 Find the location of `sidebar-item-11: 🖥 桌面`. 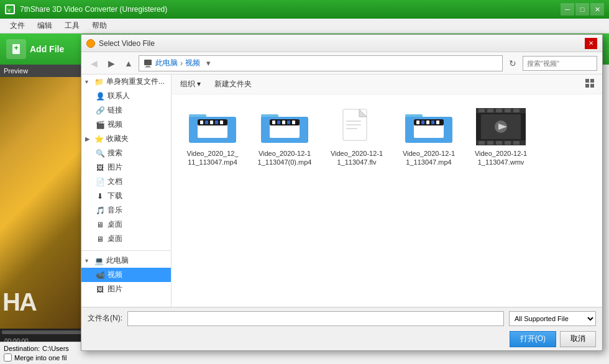

sidebar-item-11: 🖥 桌面 is located at coordinates (126, 239).